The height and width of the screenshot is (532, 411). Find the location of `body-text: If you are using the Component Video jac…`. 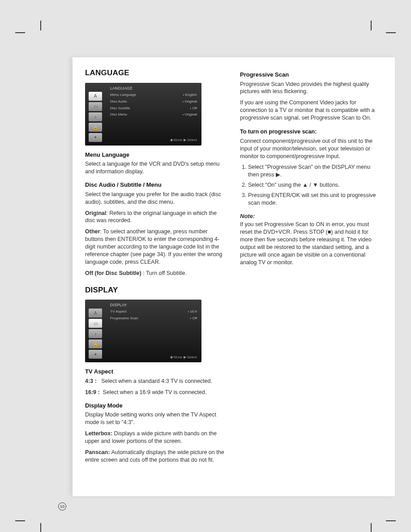

body-text: If you are using the Component Video jac… is located at coordinates (311, 110).